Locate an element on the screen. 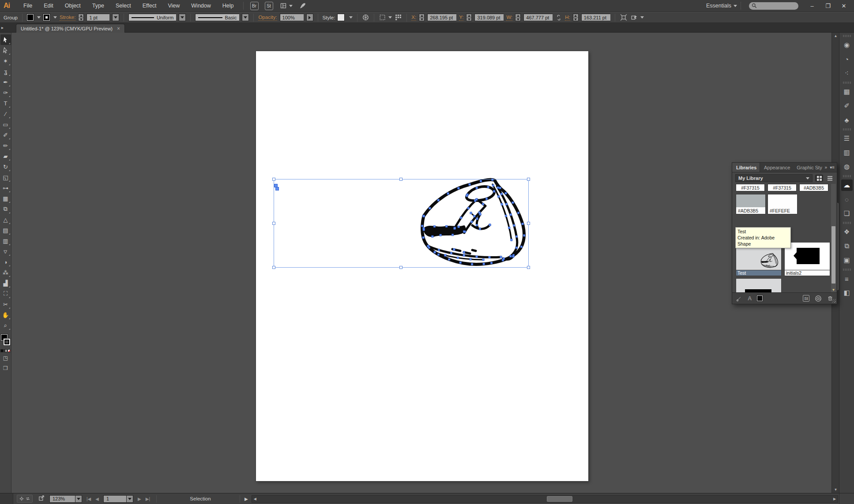 The height and width of the screenshot is (504, 854). opacity-popup is located at coordinates (310, 18).